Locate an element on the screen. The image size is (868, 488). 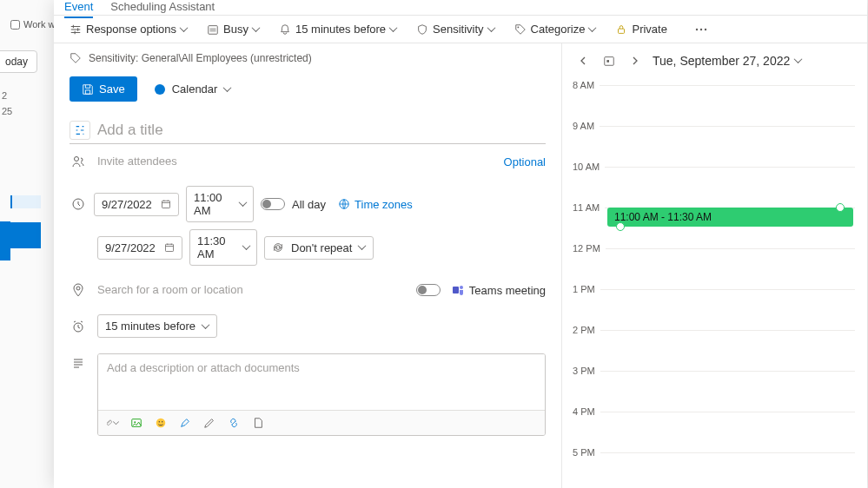
repeat-label: Don't repeat is located at coordinates (321, 248).